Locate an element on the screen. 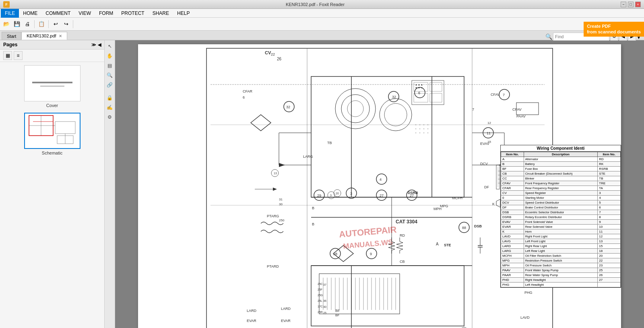 This screenshot has width=644, height=328. page-thumb-schematic: Schematic is located at coordinates (52, 134).